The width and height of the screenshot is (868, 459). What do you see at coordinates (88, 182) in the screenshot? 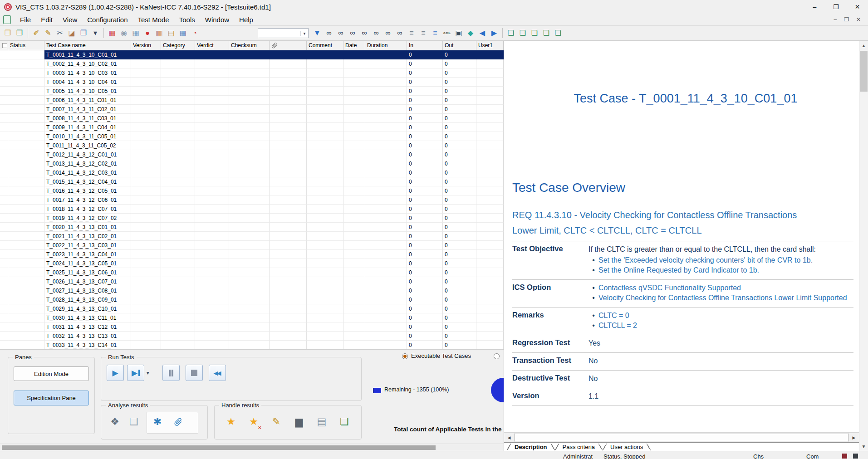
I see `cell-name: T_0015_11_4_3_12_C04_01` at bounding box center [88, 182].